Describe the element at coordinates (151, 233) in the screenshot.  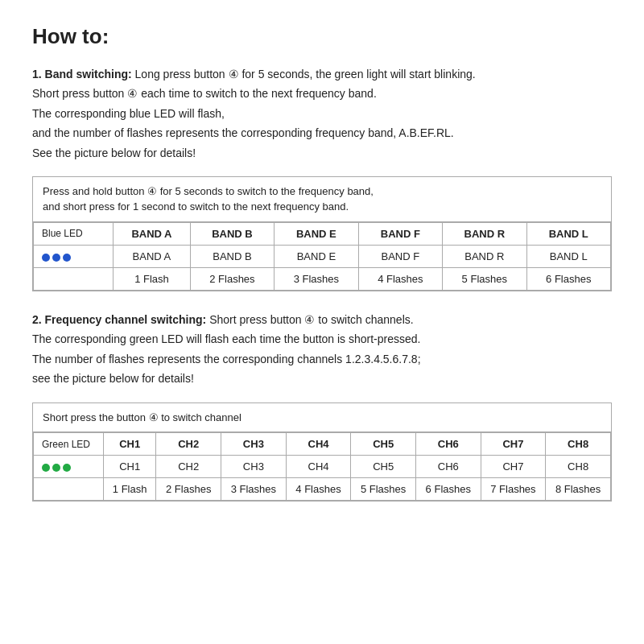
I see `band-a-header: BAND A` at that location.